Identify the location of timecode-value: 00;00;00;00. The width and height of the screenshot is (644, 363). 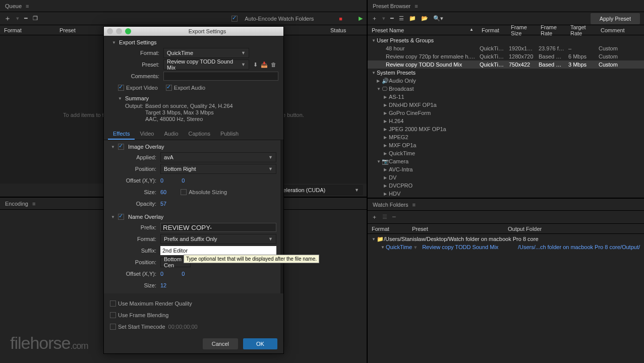
(183, 327).